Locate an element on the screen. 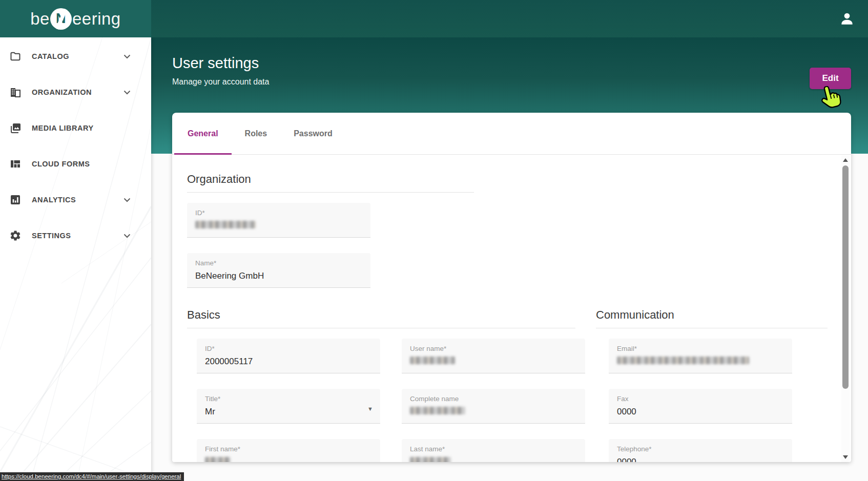 The height and width of the screenshot is (481, 868). user-id-field: ID* 2000005117 is located at coordinates (288, 356).